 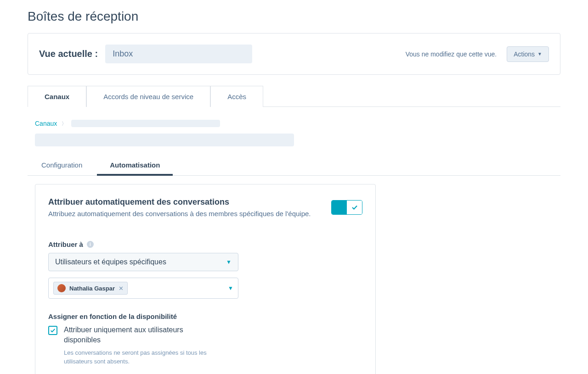 I want to click on panel-header-text: Attribuer automatiquement des conversati…, so click(x=180, y=207).